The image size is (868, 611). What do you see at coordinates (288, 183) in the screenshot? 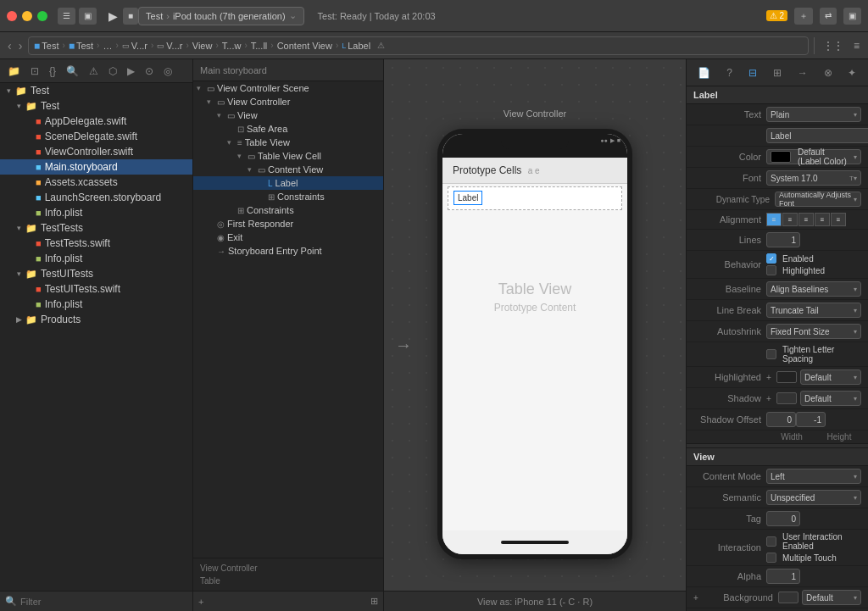
I see `outline-tree-item: L Label` at bounding box center [288, 183].